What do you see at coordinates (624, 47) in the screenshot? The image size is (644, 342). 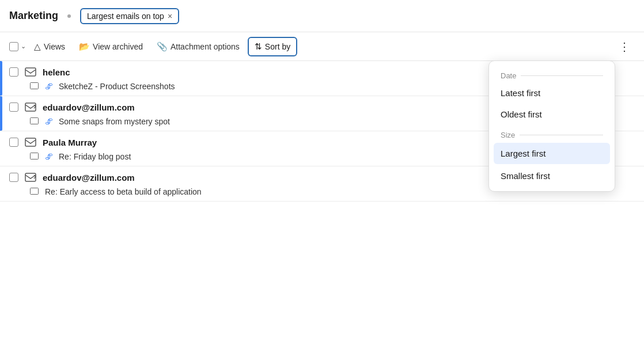 I see `more-icon: ⋮` at bounding box center [624, 47].